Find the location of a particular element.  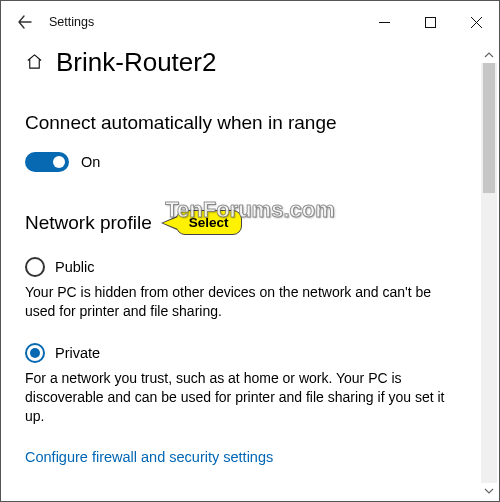

firewall-link: Configure firewall and security settings is located at coordinates (149, 457).